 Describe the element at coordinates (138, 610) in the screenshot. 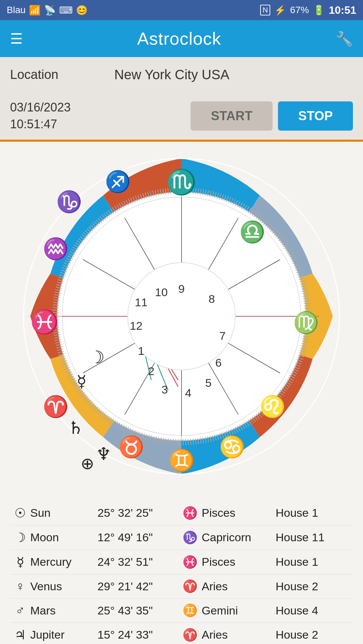

I see `mars-degree: 25° 43' 35"` at that location.